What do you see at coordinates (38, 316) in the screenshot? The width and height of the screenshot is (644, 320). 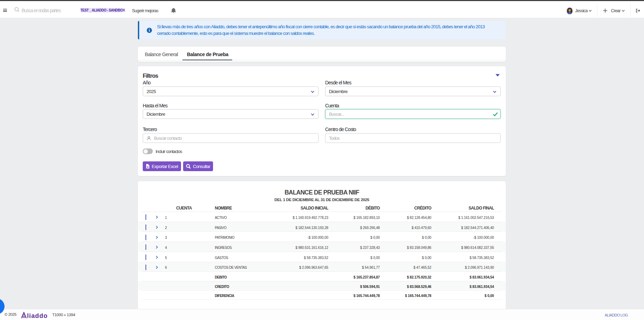 I see `svg-text: liaddo` at bounding box center [38, 316].